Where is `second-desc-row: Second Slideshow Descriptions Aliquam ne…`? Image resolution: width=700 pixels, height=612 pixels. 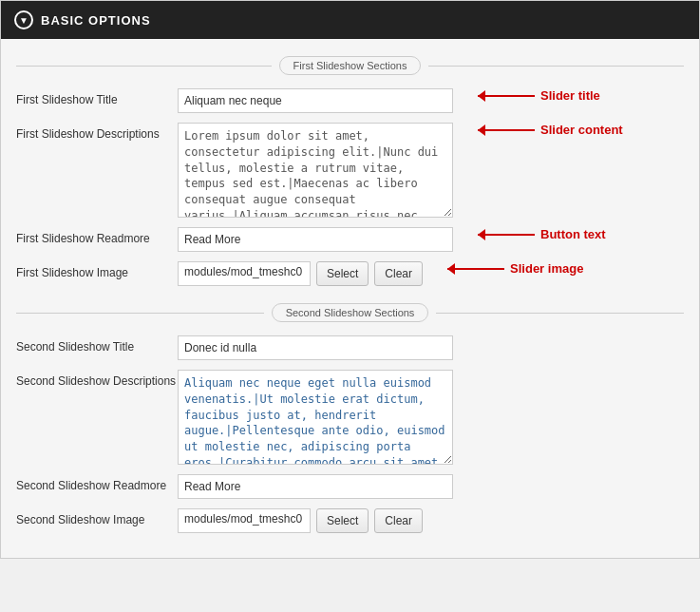 second-desc-row: Second Slideshow Descriptions Aliquam ne… is located at coordinates (350, 417).